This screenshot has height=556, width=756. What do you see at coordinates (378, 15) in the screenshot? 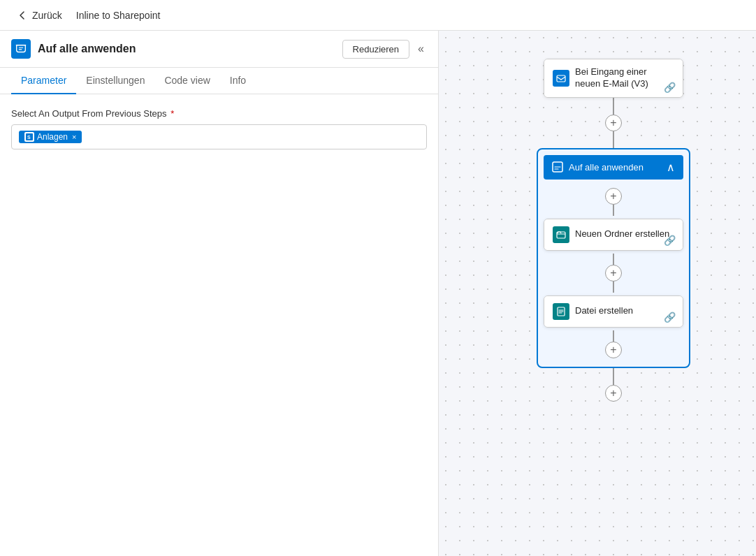
I see `top-bar: Zurück Inline to Sharepoint` at bounding box center [378, 15].